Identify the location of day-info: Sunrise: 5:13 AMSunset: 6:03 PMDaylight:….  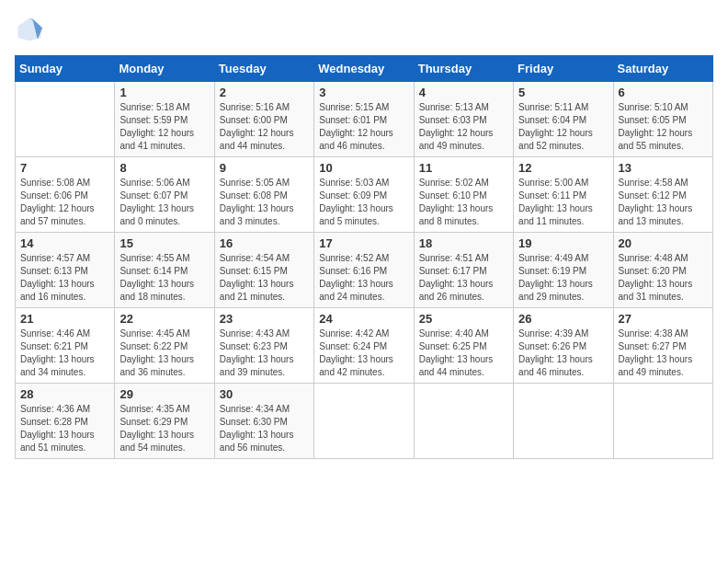
(463, 127).